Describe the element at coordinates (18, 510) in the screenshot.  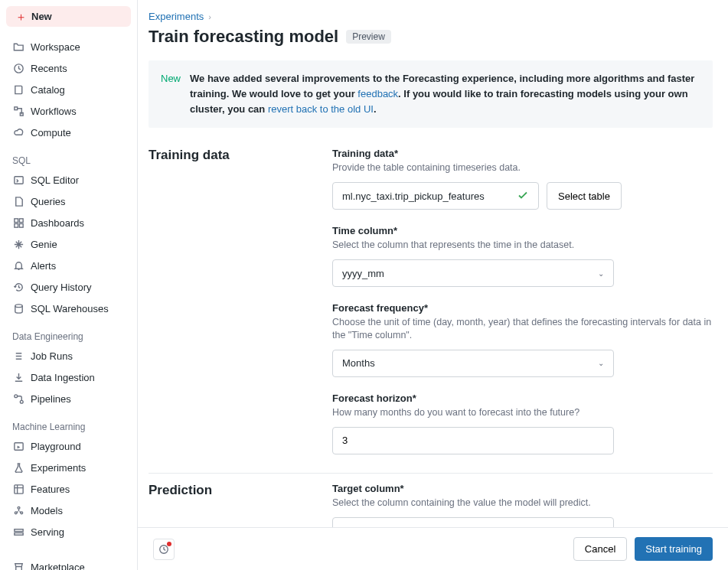
I see `models-icon` at that location.